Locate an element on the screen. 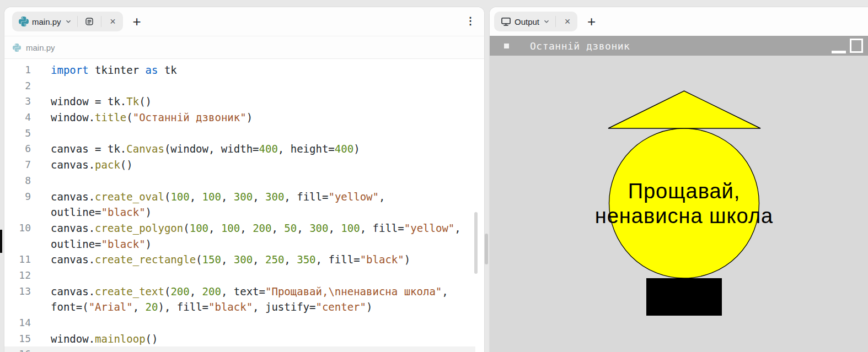  code-line: 1import tkinter as tk is located at coordinates (244, 71).